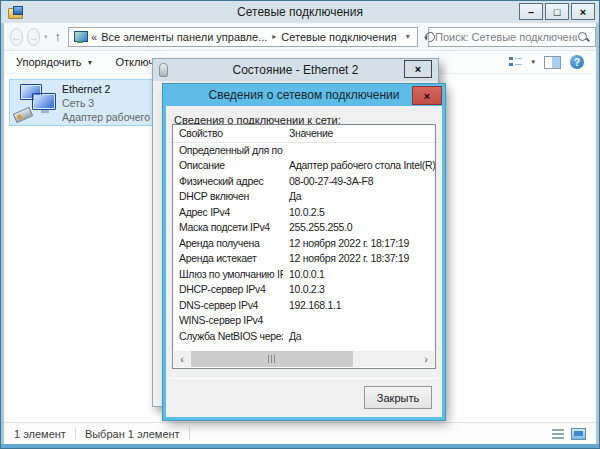  Describe the element at coordinates (304, 274) in the screenshot. I see `table-row: Шлюз по умолчанию IP... 10.0.0.1` at that location.